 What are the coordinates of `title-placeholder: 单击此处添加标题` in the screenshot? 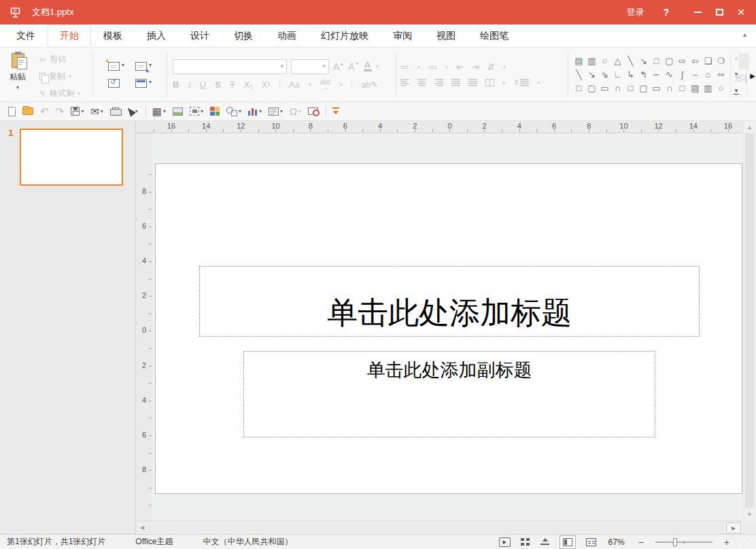 It's located at (449, 301).